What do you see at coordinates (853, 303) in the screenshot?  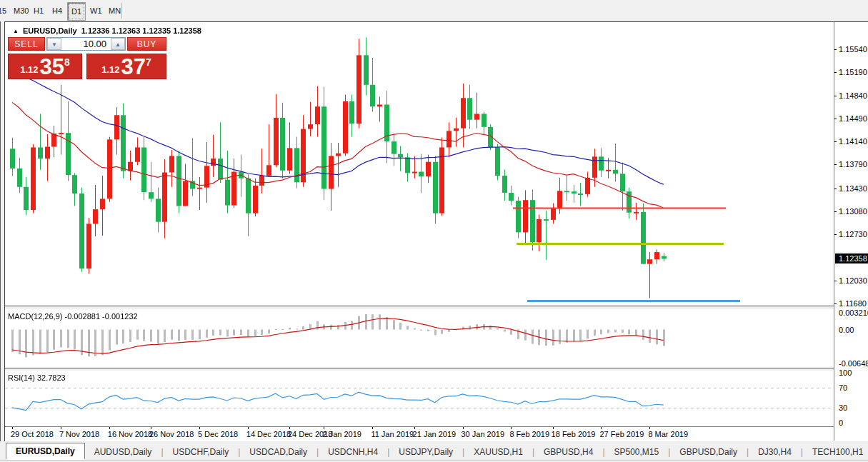 I see `price-axis-label: 1.11680` at bounding box center [853, 303].